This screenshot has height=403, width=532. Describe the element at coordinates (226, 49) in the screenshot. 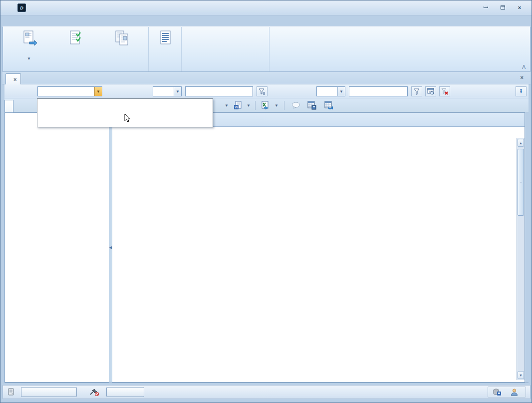

I see `ribbon-group-options` at that location.